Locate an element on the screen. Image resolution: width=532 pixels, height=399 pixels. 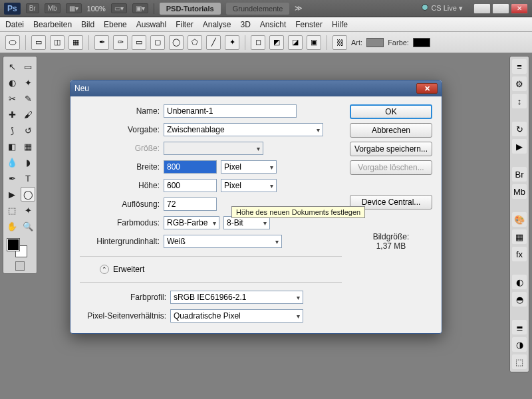
panel-icon-3: ↕ is located at coordinates (519, 101).